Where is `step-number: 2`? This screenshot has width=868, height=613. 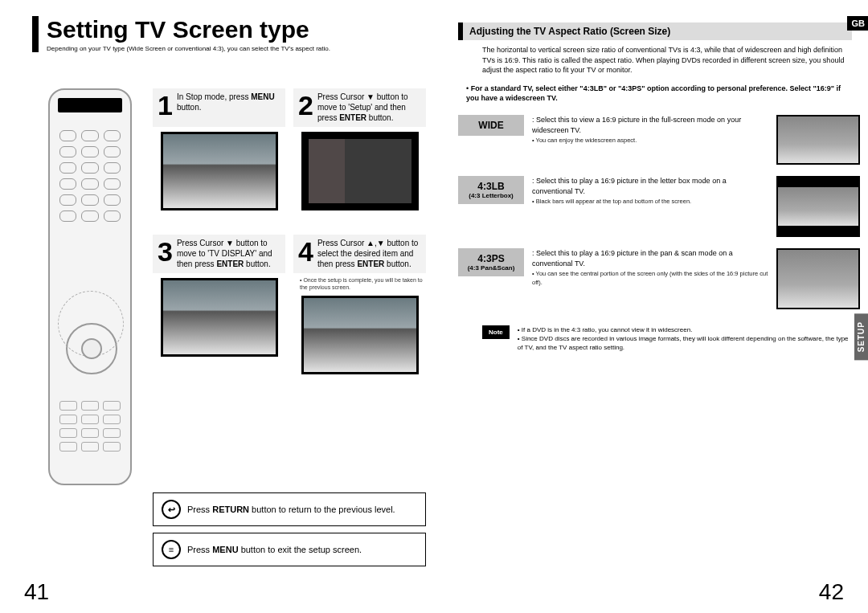 step-number: 2 is located at coordinates (305, 105).